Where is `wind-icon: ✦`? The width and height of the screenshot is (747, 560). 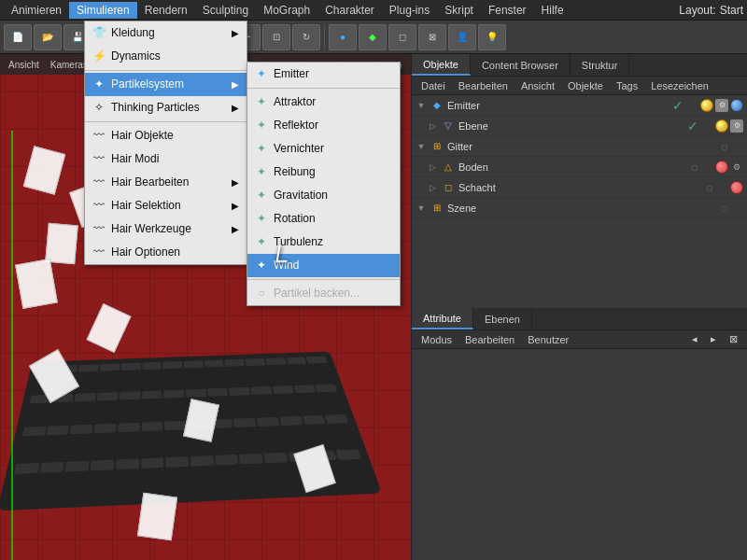 wind-icon: ✦ is located at coordinates (261, 265).